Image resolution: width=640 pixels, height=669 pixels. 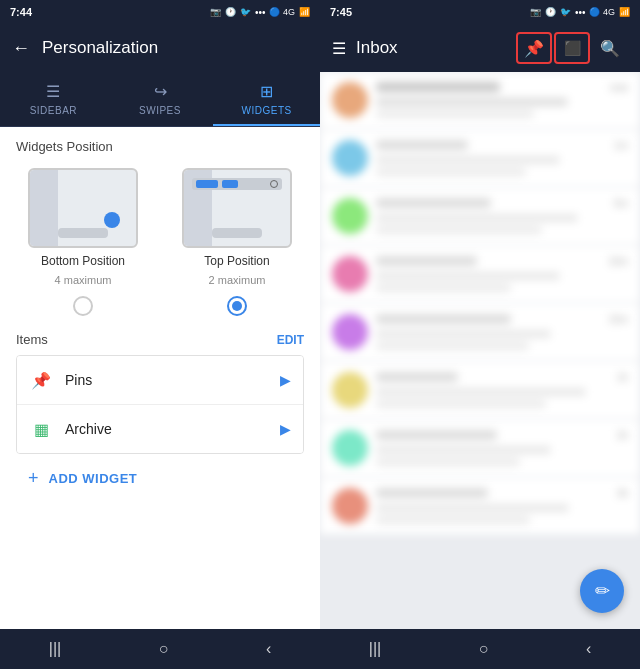 What do you see at coordinates (164, 649) in the screenshot?
I see `left-nav-home-icon: ○` at bounding box center [164, 649].